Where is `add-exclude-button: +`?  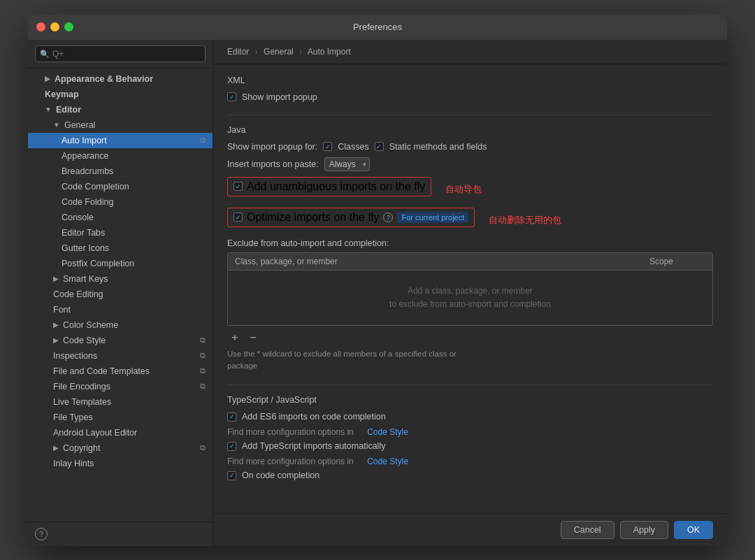
add-exclude-button: + is located at coordinates (235, 338).